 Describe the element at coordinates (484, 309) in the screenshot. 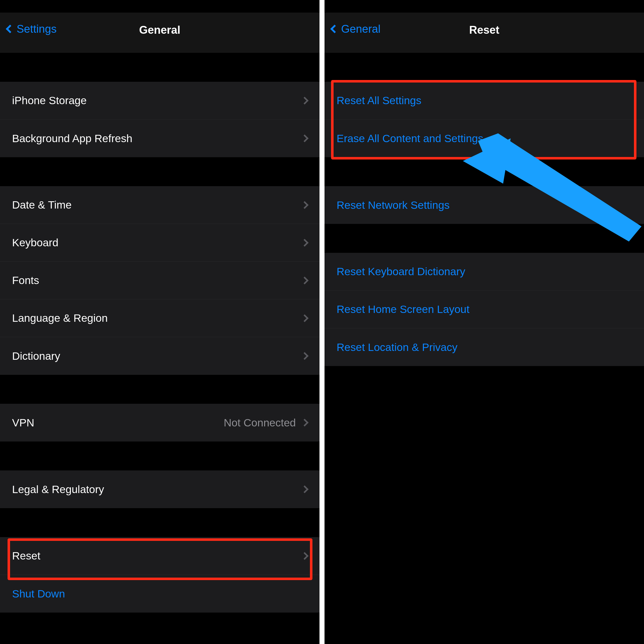

I see `group-reset-others: Reset Keyboard Dictionary Reset Home Scr…` at that location.